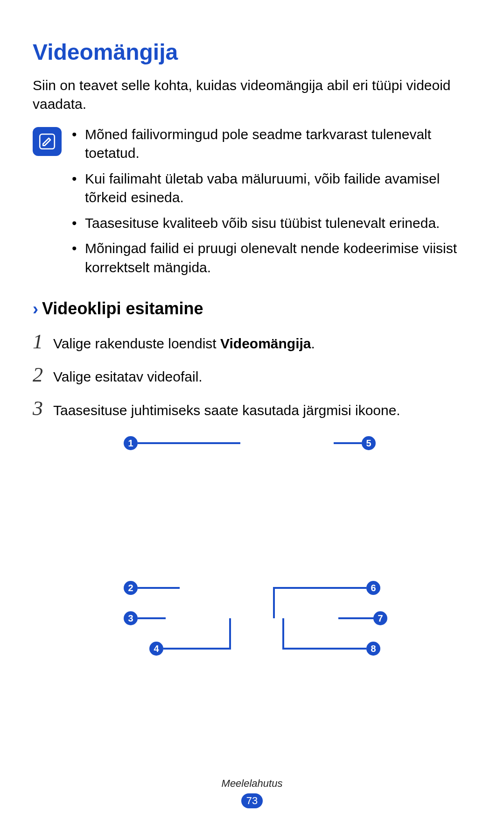 This screenshot has width=504, height=827. What do you see at coordinates (252, 375) in the screenshot?
I see `step-item: 2 Valige esitatav videofail.` at bounding box center [252, 375].